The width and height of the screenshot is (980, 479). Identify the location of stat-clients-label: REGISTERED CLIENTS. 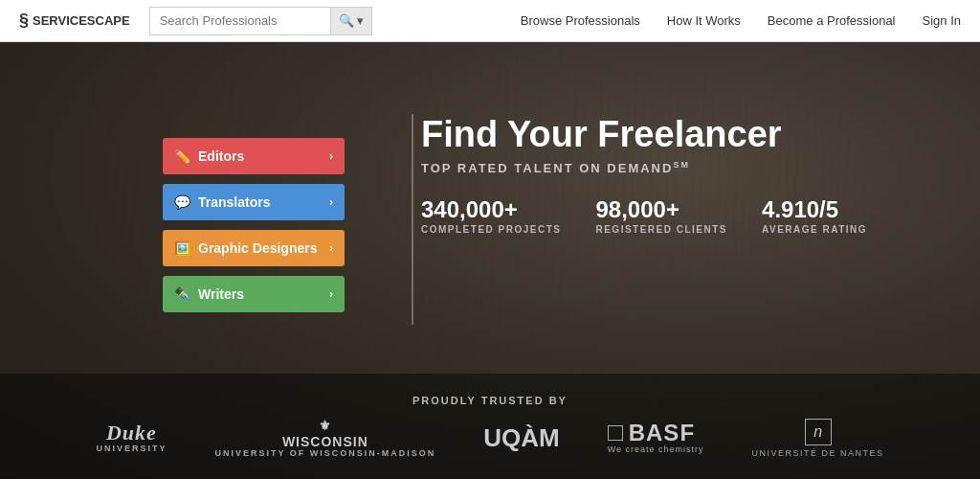
(661, 230).